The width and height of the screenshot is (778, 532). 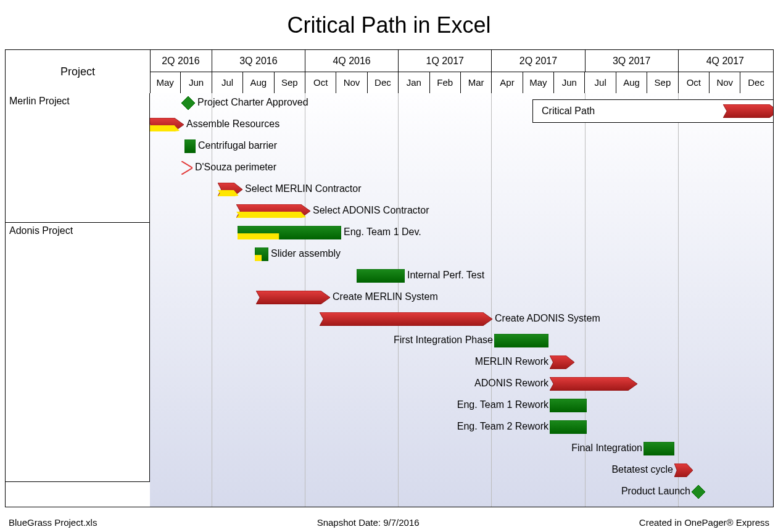 What do you see at coordinates (607, 448) in the screenshot?
I see `task-label: Final Integration` at bounding box center [607, 448].